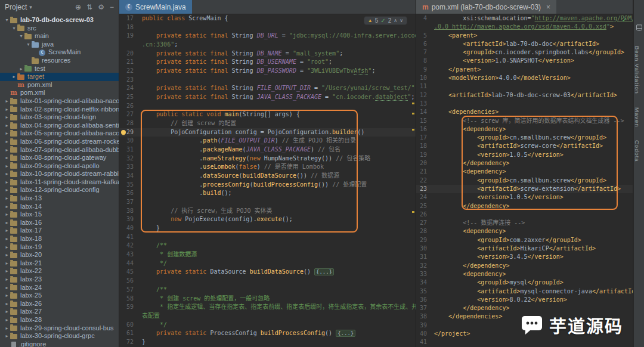  Describe the element at coordinates (525, 266) in the screenshot. I see `code-line: 32 </dependency>` at that location.